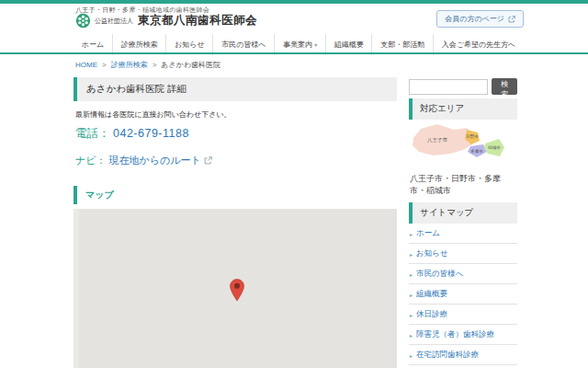 The height and width of the screenshot is (368, 588). Describe the element at coordinates (153, 114) in the screenshot. I see `contact-note: 最新情報は各医院に直接お問い合わせ下さい。` at that location.